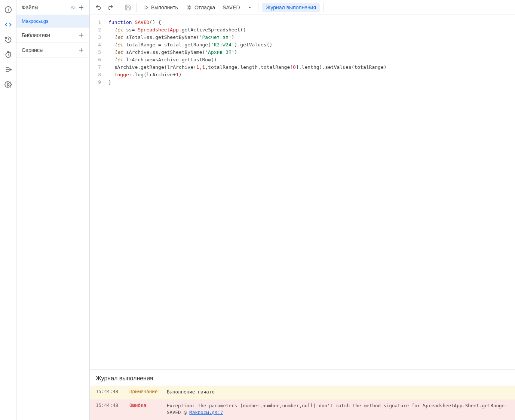 The width and height of the screenshot is (515, 420). I want to click on code-line: let ss= SpreadsheetApp.getActiveSpreadsh…, so click(312, 30).